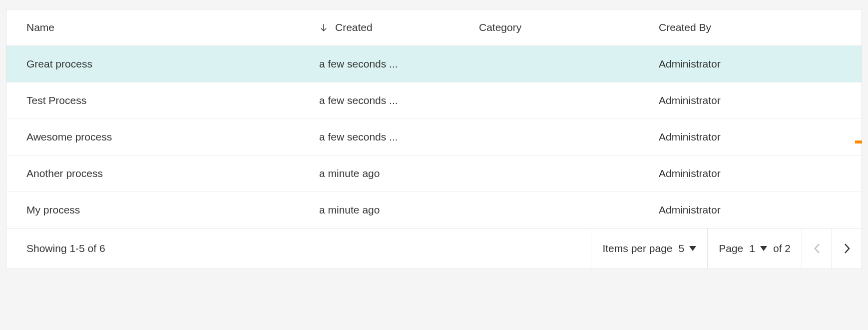 This screenshot has width=868, height=330. I want to click on column-header-created-label: Created, so click(354, 28).